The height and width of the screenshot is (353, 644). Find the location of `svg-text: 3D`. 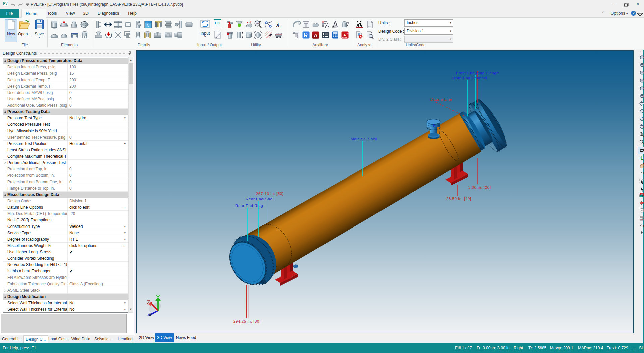

svg-text: 3D is located at coordinates (348, 33).